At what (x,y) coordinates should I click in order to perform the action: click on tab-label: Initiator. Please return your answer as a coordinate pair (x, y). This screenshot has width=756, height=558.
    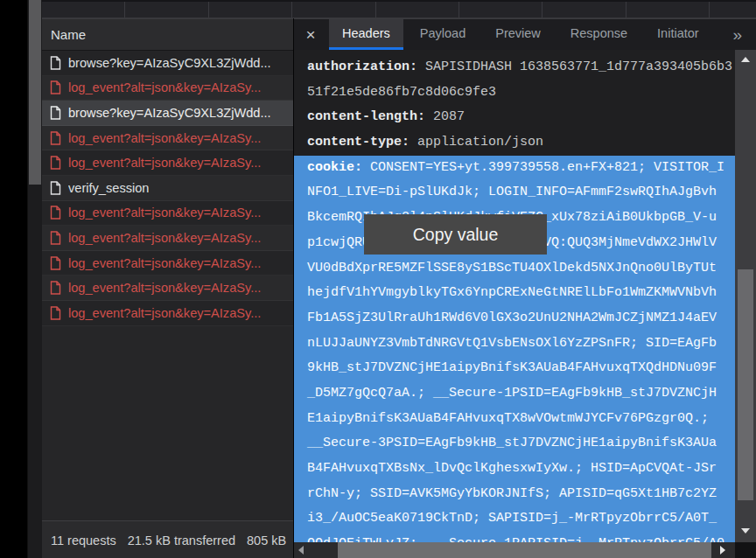
    Looking at the image, I should click on (678, 33).